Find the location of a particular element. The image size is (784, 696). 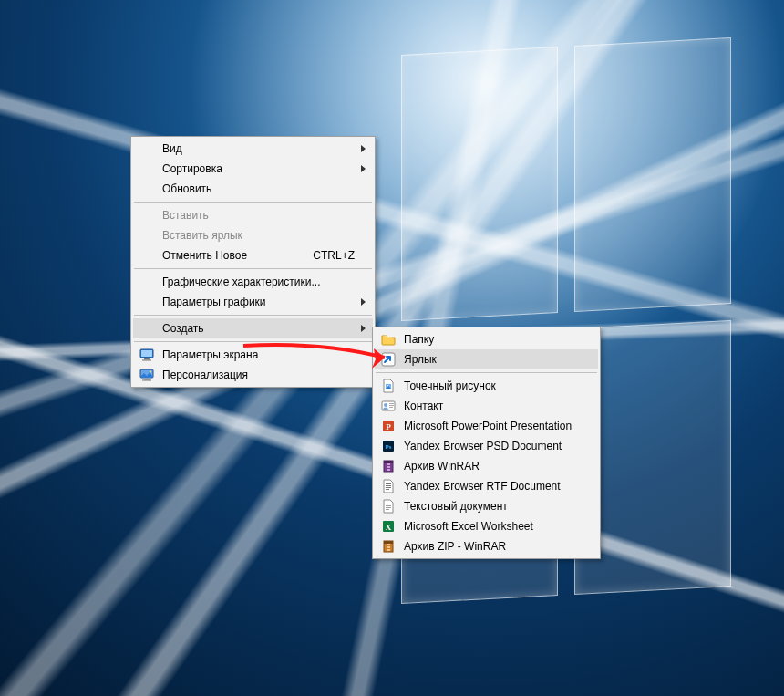

menu-item-label: Графические характеристики... is located at coordinates (241, 282).